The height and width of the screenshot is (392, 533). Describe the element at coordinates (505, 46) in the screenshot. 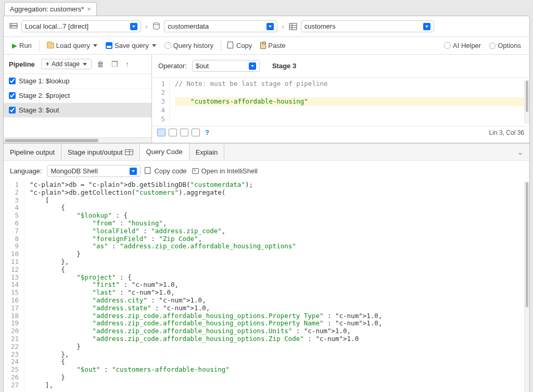

I see `options-button: Options` at that location.